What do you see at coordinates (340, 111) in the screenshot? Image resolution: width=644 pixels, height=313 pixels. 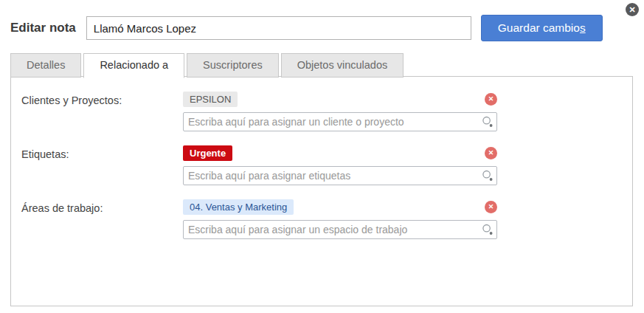 I see `clients-projects-controls: EPSILON ✕` at bounding box center [340, 111].